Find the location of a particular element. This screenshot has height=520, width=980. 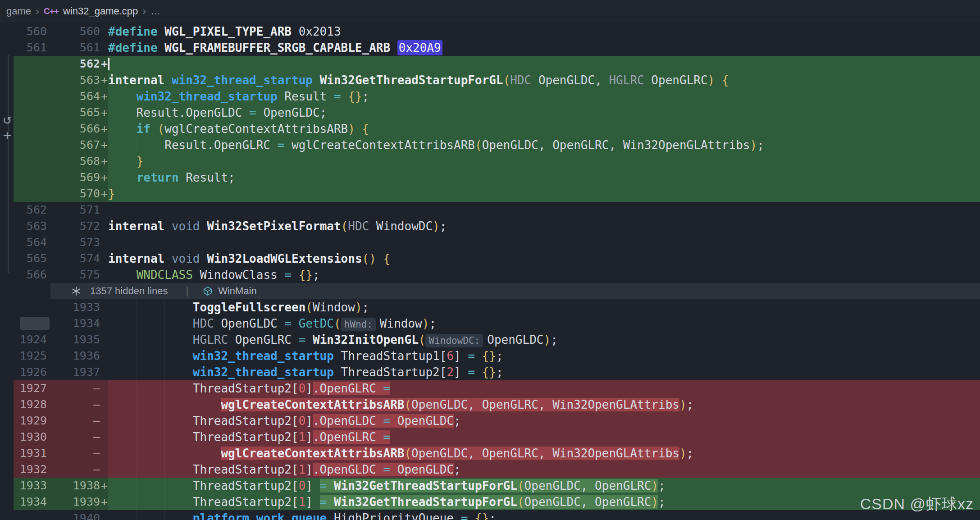

code-line: 568+ } is located at coordinates (490, 161).